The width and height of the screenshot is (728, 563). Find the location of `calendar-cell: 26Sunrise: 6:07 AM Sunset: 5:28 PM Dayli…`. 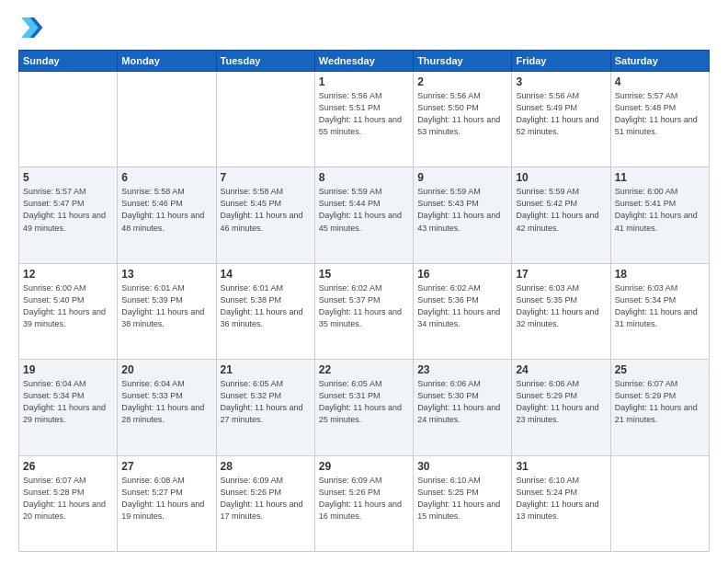

calendar-cell: 26Sunrise: 6:07 AM Sunset: 5:28 PM Dayli… is located at coordinates (68, 503).